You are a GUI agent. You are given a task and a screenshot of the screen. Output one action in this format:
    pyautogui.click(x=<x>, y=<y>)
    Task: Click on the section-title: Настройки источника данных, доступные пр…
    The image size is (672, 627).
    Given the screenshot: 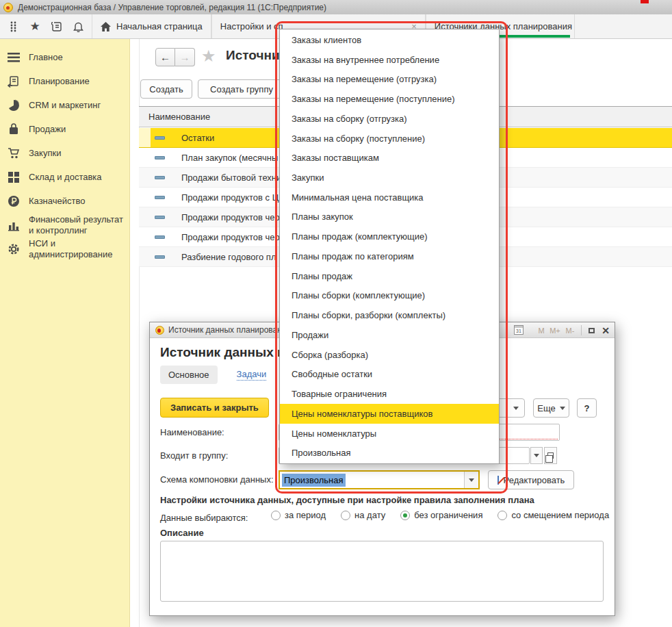 What is the action you would take?
    pyautogui.click(x=348, y=500)
    